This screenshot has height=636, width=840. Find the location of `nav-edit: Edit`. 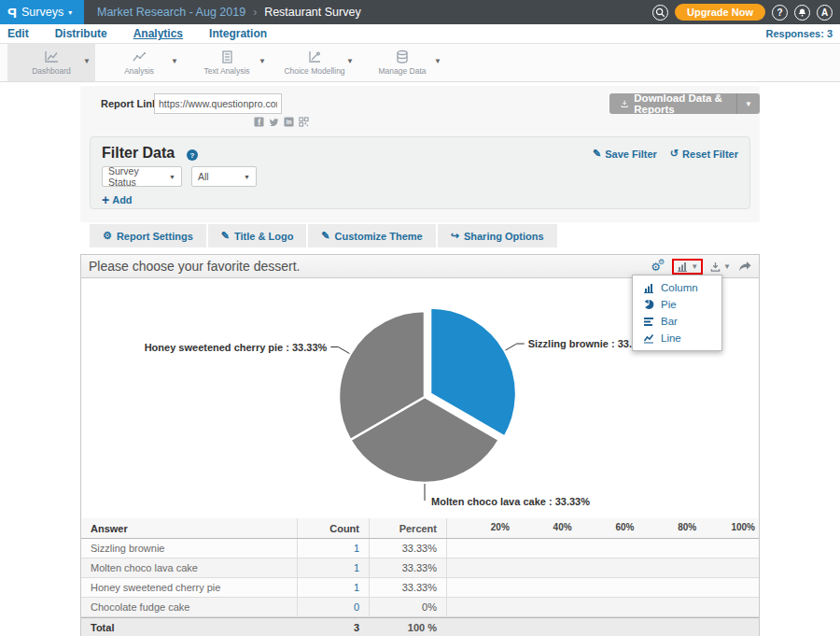

nav-edit: Edit is located at coordinates (19, 34).